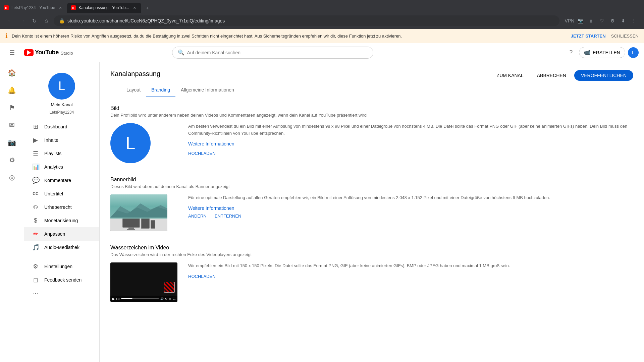 The image size is (644, 362). Describe the element at coordinates (625, 36) in the screenshot. I see `banner-close-button: SCHLIESSEN` at that location.